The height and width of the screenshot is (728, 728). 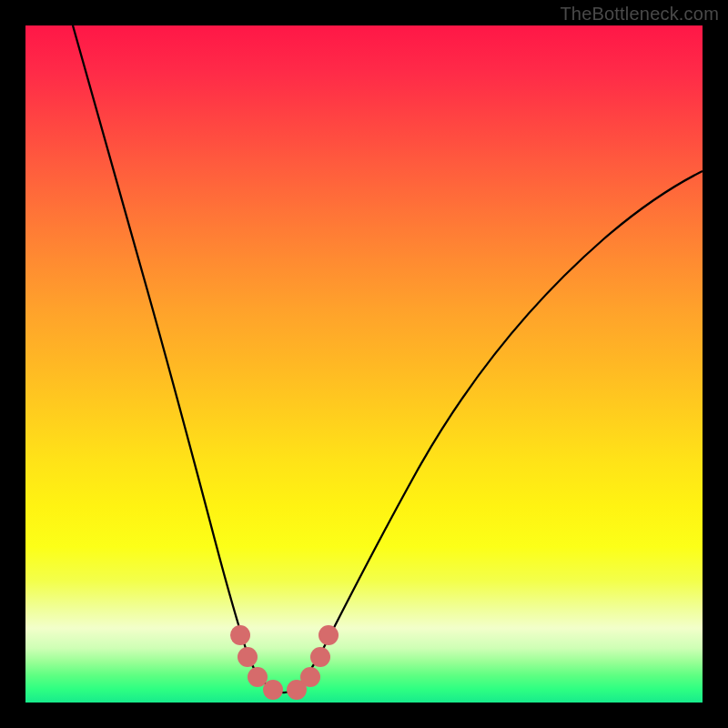 I want to click on watermark-text: TheBottleneck.com, so click(x=639, y=15).